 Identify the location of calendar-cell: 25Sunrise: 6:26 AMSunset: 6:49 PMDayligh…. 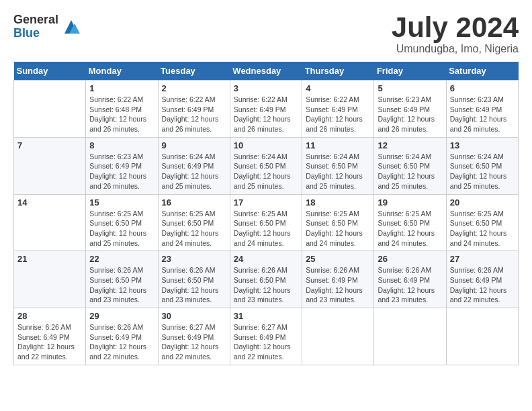
(339, 279).